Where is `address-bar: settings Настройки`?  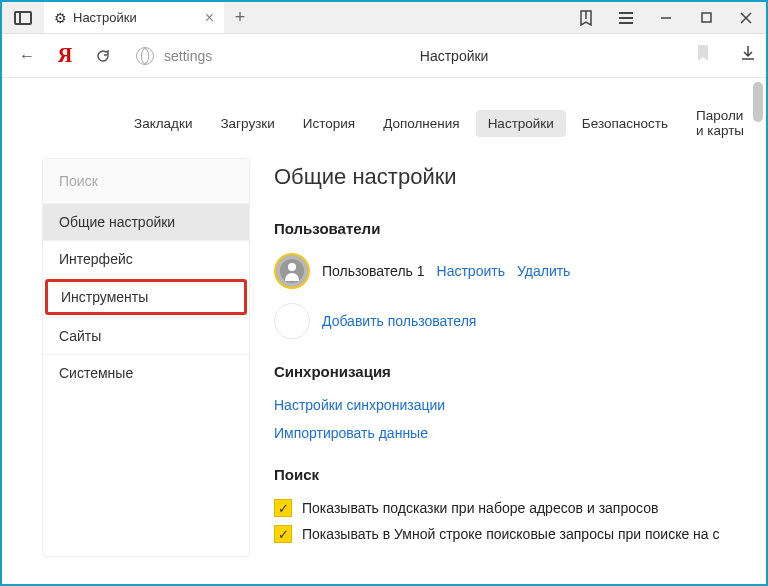
address-bar: settings Настройки is located at coordinates (423, 56).